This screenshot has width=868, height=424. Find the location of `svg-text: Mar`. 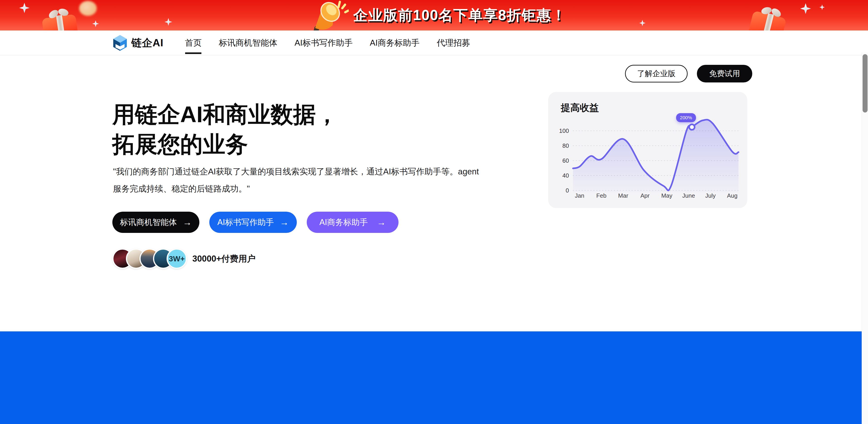

svg-text: Mar is located at coordinates (623, 196).